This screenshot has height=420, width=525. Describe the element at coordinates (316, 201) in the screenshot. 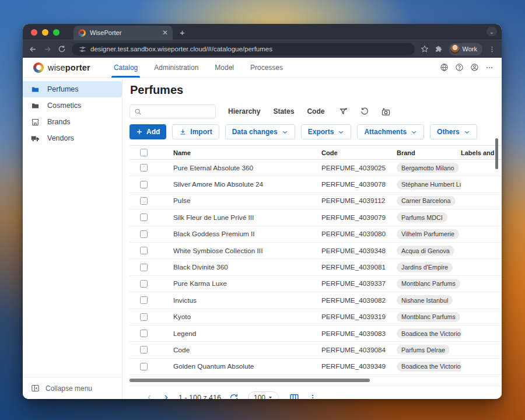

I see `table-row: Pulse PERFUME_4039112 Carner Barcelona` at that location.